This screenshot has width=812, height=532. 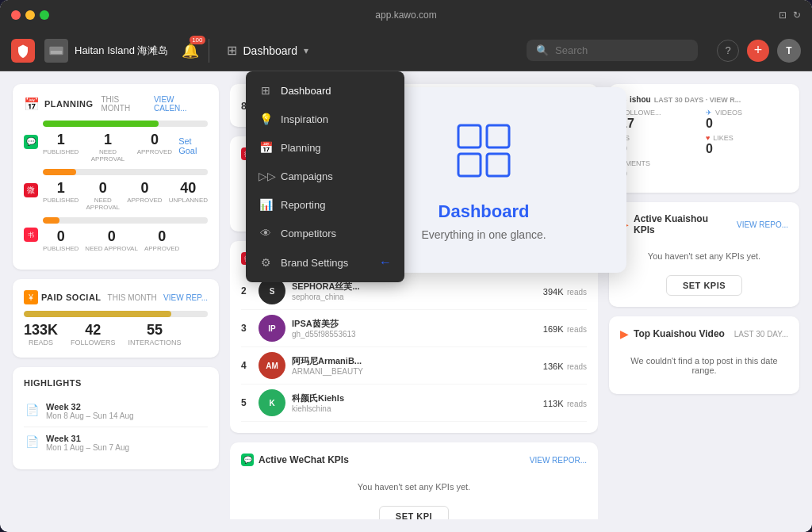 I want to click on nav-brand: Haitan Island 海滩岛, so click(x=106, y=51).